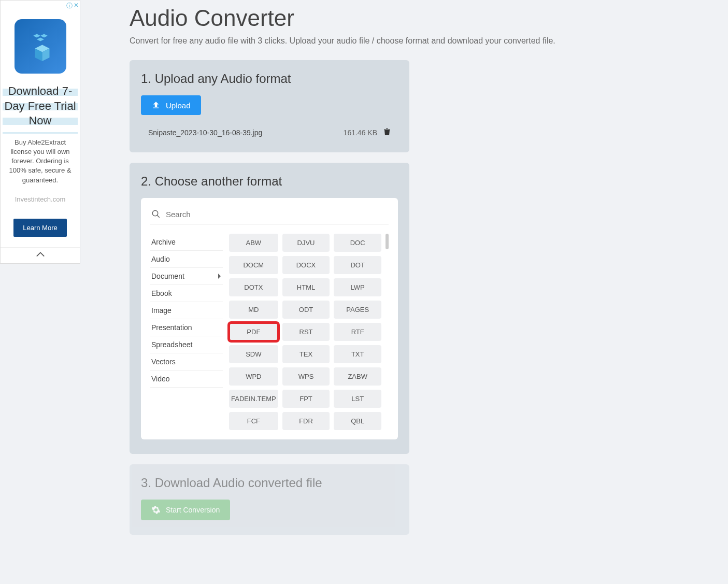 Image resolution: width=728 pixels, height=584 pixels. Describe the element at coordinates (306, 332) in the screenshot. I see `format-rst: RST` at that location.